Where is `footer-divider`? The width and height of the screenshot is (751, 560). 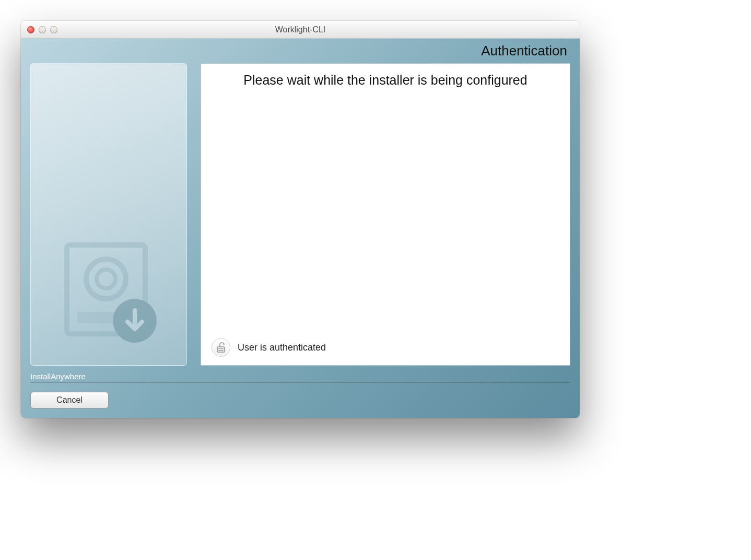
footer-divider is located at coordinates (300, 382).